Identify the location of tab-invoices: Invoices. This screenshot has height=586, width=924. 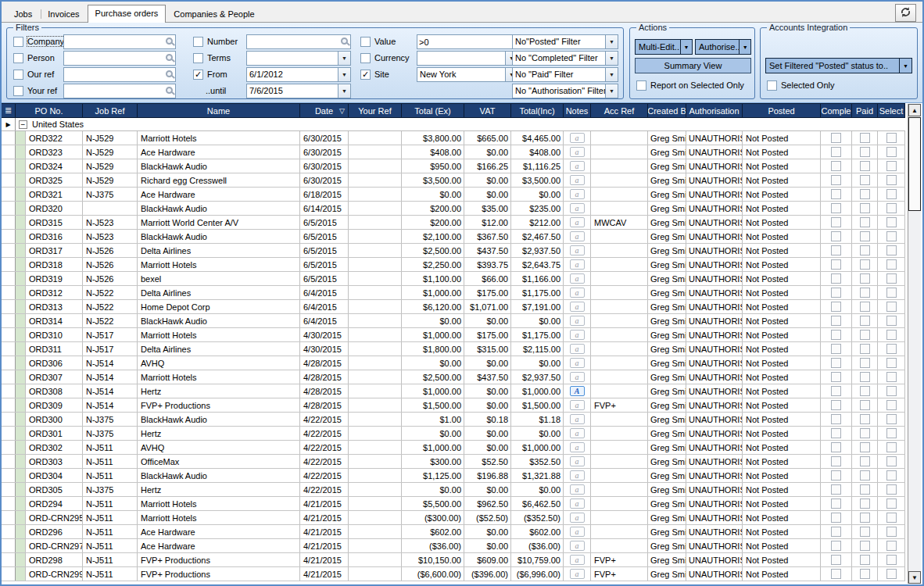
(63, 14).